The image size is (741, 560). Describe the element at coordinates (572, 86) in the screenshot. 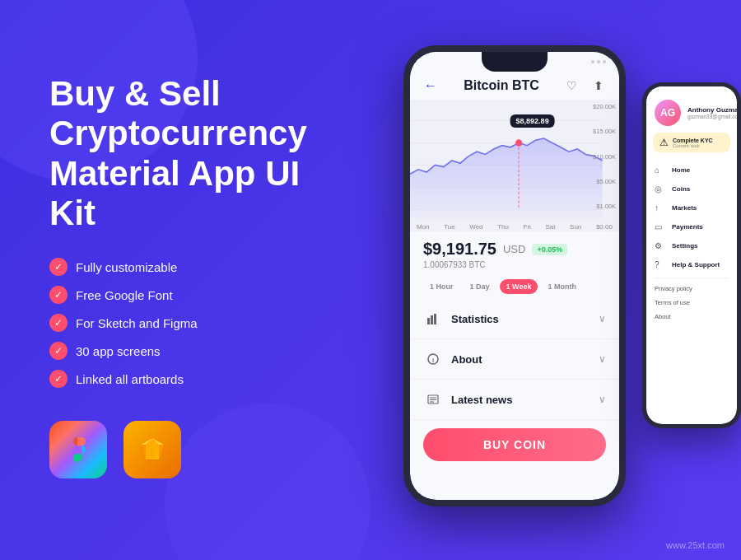

I see `heart-icon: ♡` at that location.